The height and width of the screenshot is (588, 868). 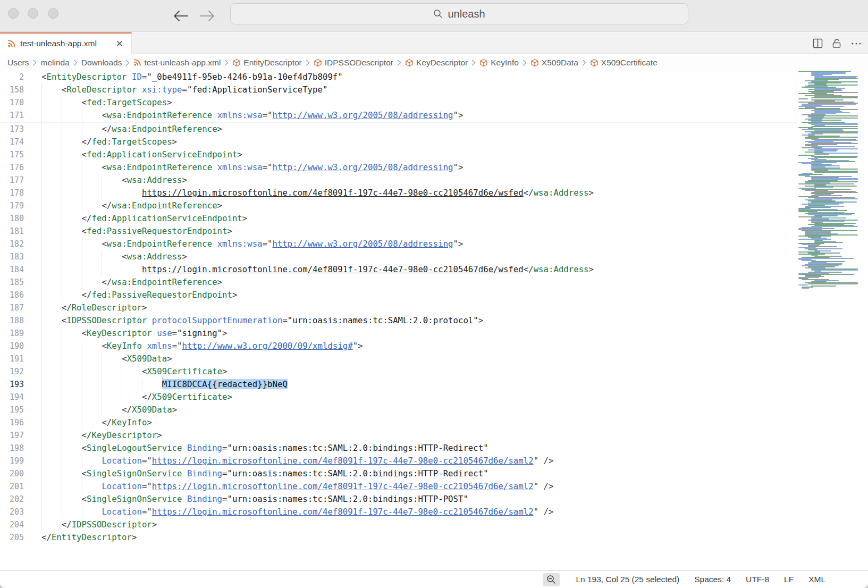 What do you see at coordinates (398, 155) in the screenshot?
I see `code-line: 175<fed:ApplicationServiceEndpoint>` at bounding box center [398, 155].